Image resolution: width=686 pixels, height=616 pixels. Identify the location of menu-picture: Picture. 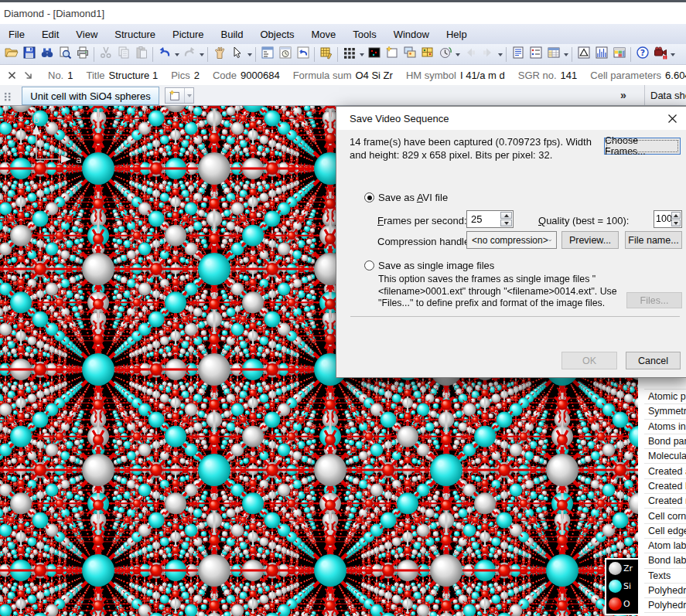
(188, 34).